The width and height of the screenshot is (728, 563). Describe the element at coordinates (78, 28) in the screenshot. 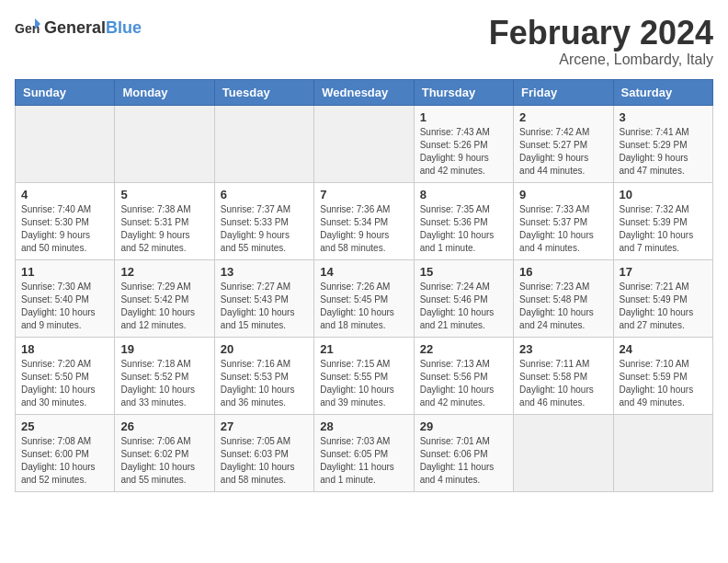

I see `logo: Gene GeneralBlue` at that location.